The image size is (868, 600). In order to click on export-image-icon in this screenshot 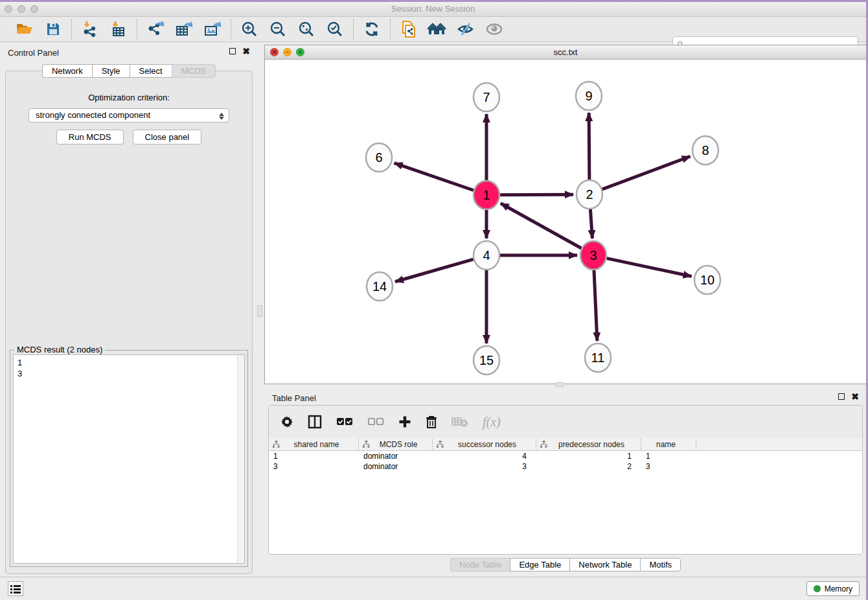, I will do `click(212, 29)`.